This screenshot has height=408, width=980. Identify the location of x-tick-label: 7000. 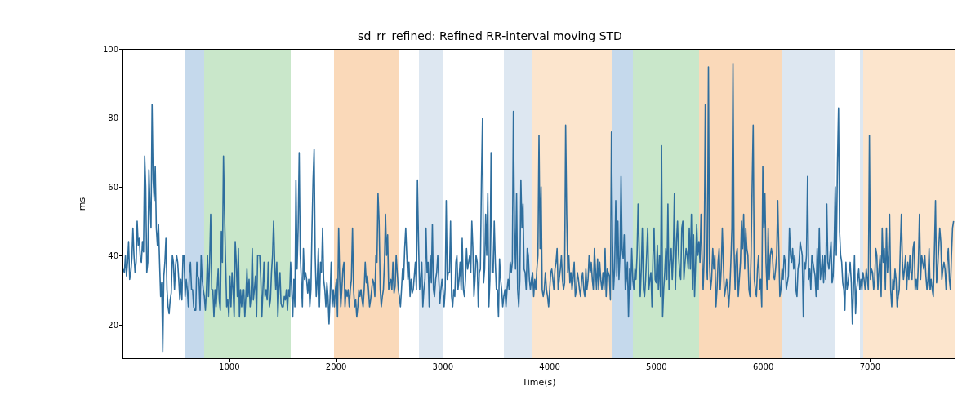
(871, 367).